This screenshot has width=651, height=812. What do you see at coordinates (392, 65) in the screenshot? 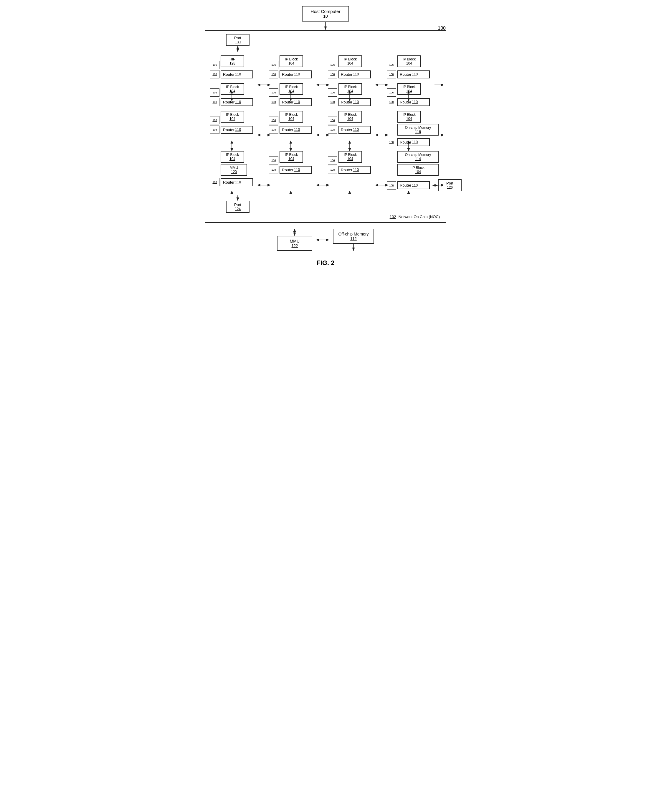
I see `ni-0-3: 106` at bounding box center [392, 65].